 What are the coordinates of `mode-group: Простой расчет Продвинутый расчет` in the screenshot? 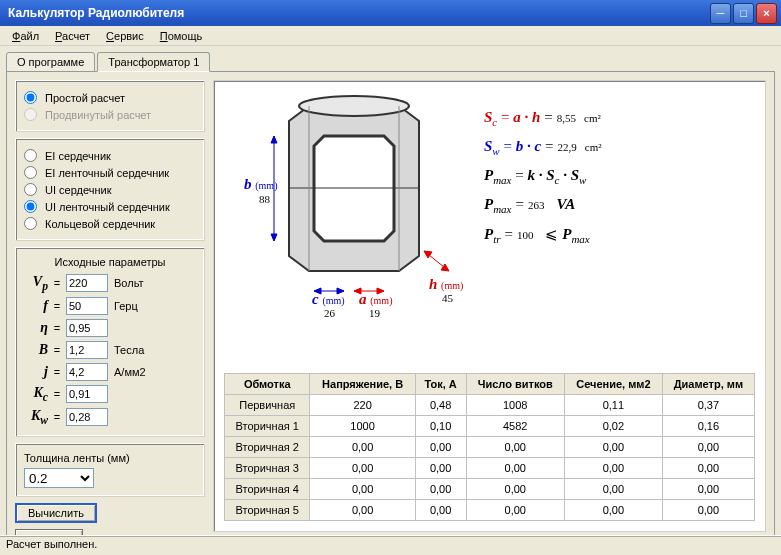 It's located at (110, 106).